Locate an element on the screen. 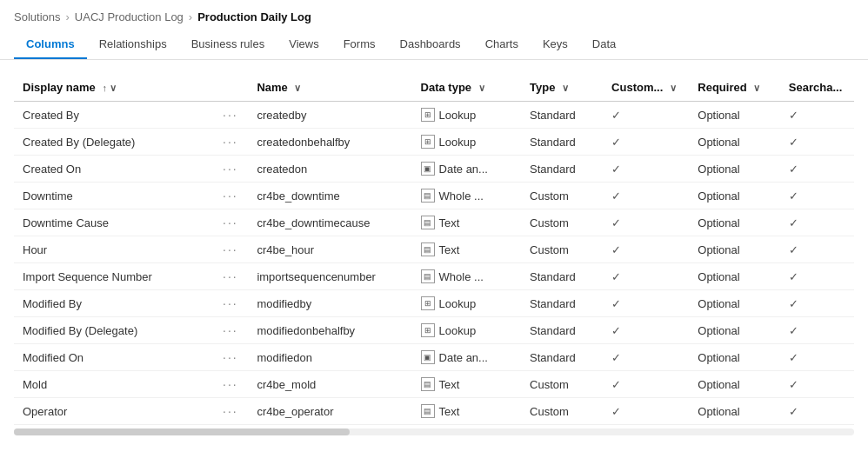  cell-datatype: ▤ Text is located at coordinates (466, 384).